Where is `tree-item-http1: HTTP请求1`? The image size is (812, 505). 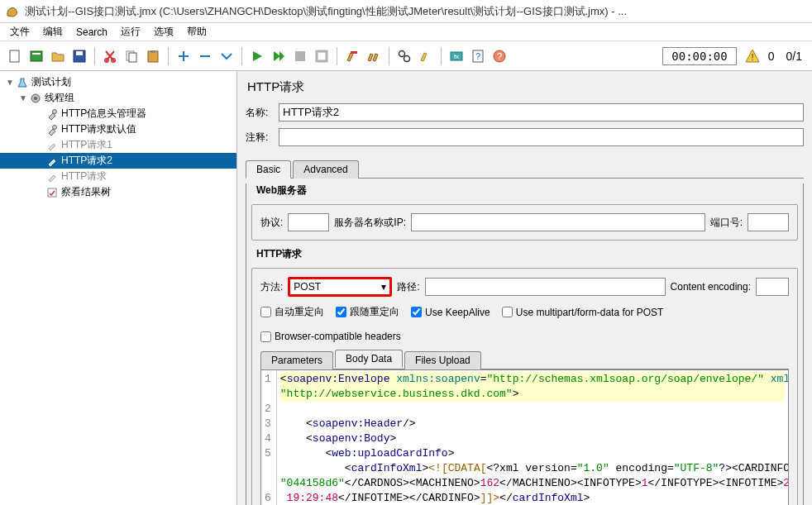 tree-item-http1: HTTP请求1 is located at coordinates (118, 145).